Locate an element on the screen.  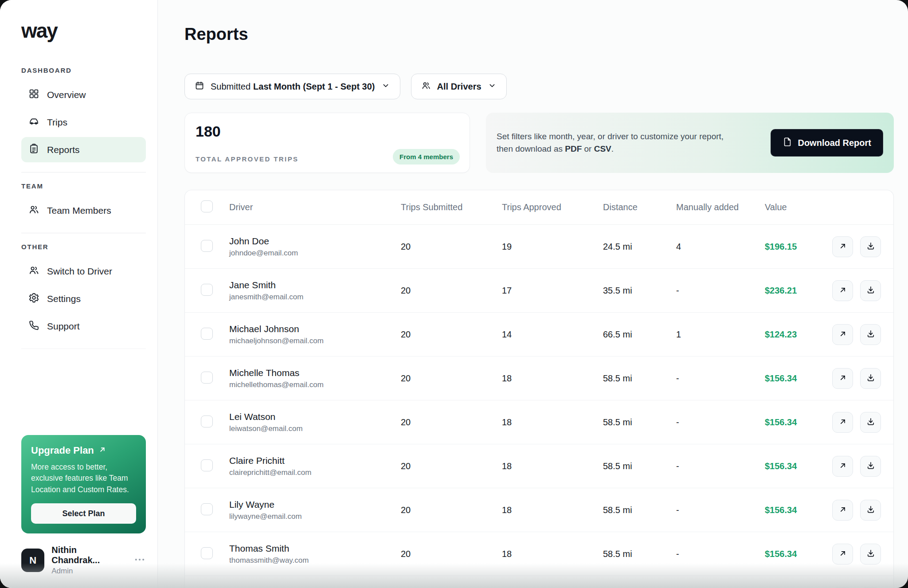
chevron-down-icon is located at coordinates (386, 87).